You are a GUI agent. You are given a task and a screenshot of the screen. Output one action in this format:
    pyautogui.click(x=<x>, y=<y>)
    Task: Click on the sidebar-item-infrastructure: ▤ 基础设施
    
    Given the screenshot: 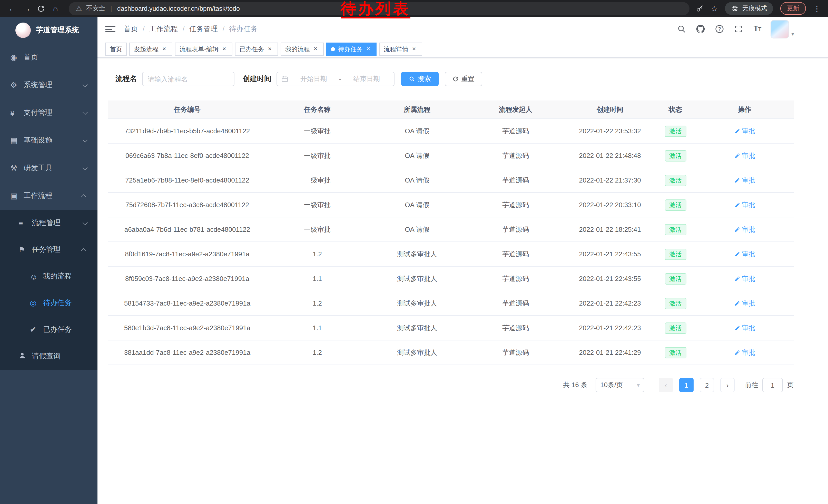 What is the action you would take?
    pyautogui.click(x=49, y=140)
    